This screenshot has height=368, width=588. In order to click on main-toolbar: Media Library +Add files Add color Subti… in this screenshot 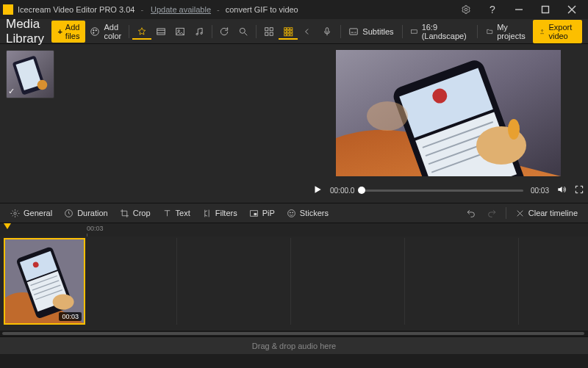, I will do `click(294, 32)`.